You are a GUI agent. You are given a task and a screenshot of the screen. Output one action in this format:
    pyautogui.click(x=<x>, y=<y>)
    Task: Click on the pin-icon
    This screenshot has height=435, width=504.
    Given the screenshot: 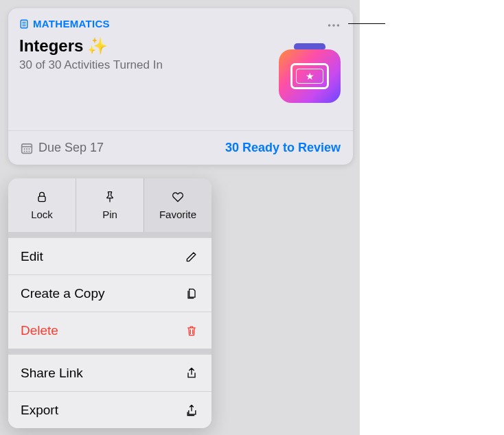 What is the action you would take?
    pyautogui.click(x=110, y=198)
    